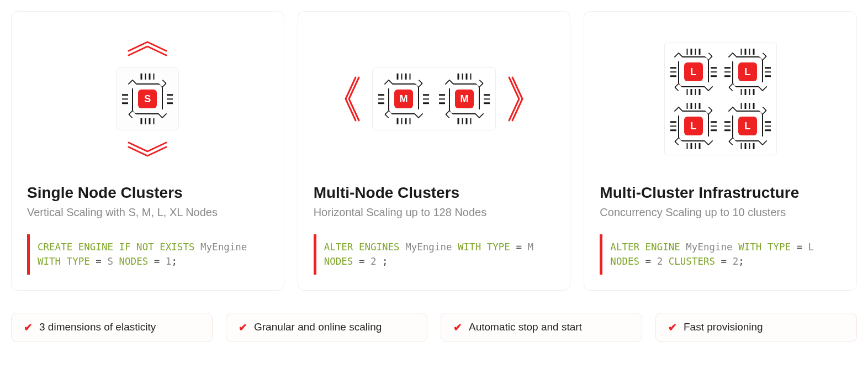 The image size is (868, 373). I want to click on chevron-up-icon, so click(147, 49).